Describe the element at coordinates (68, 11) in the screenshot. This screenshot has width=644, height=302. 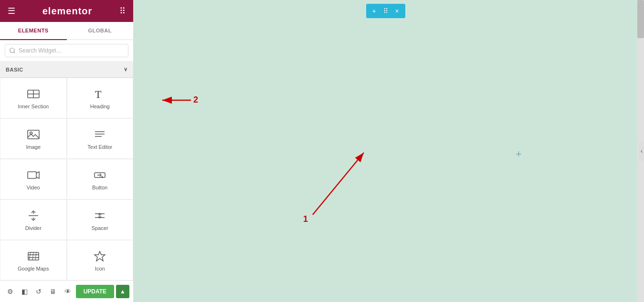
I see `brand-logo: elementor` at that location.